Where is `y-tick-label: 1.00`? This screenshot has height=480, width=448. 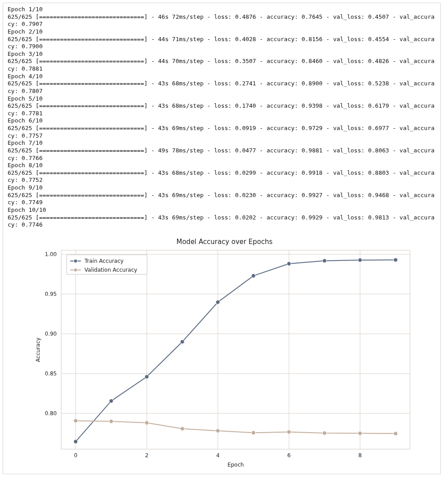 y-tick-label: 1.00 is located at coordinates (51, 254).